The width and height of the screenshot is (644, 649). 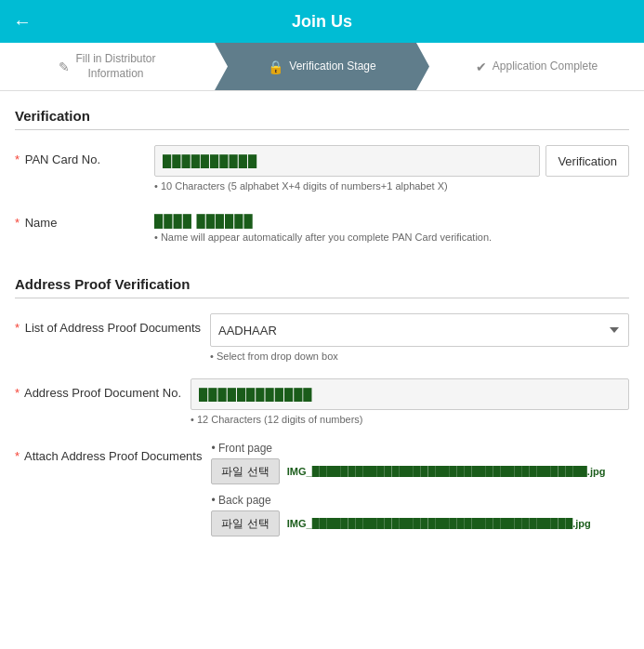 I want to click on verify-button: Verification, so click(x=587, y=161).